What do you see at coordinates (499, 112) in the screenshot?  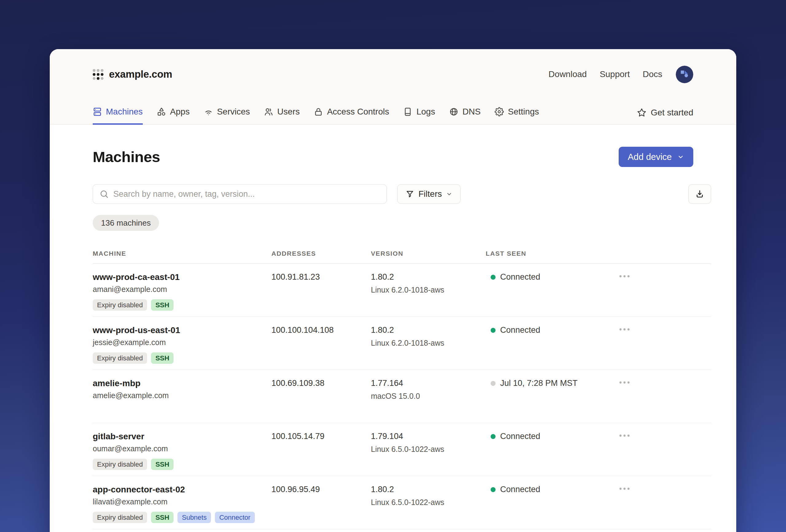 I see `gear-icon` at bounding box center [499, 112].